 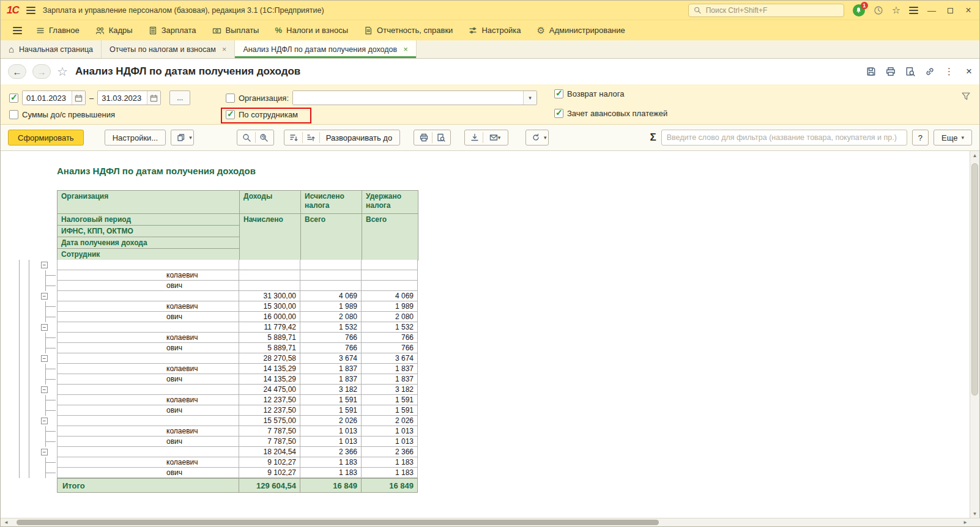 I want to click on income-cell: 14 135,29, so click(x=270, y=369).